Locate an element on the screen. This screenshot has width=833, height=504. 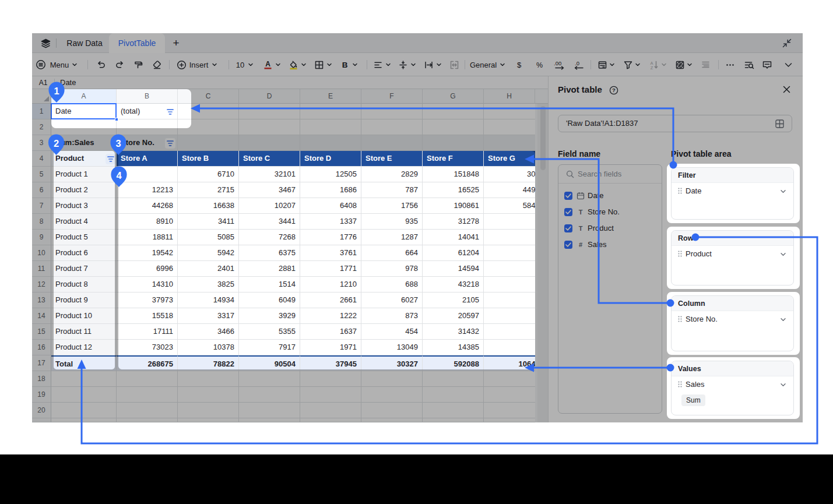
cell-product-1: Product 1 is located at coordinates (84, 175).